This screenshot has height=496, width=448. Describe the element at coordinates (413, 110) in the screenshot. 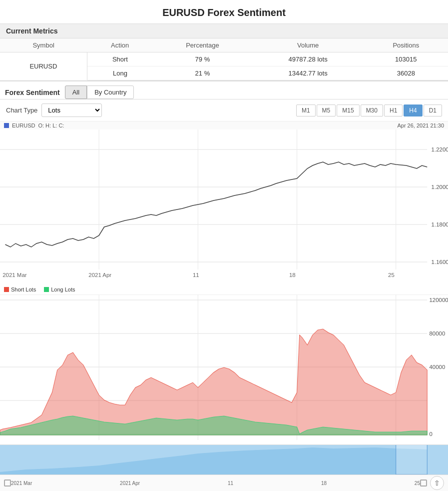

I see `tf-h4: H4` at that location.